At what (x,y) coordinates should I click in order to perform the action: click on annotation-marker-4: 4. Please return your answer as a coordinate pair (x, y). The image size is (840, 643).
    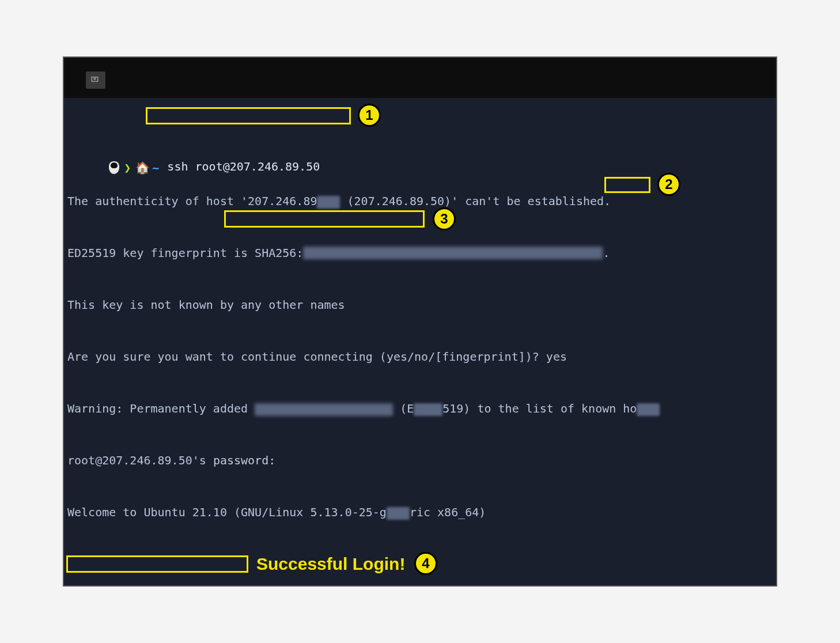
    Looking at the image, I should click on (426, 563).